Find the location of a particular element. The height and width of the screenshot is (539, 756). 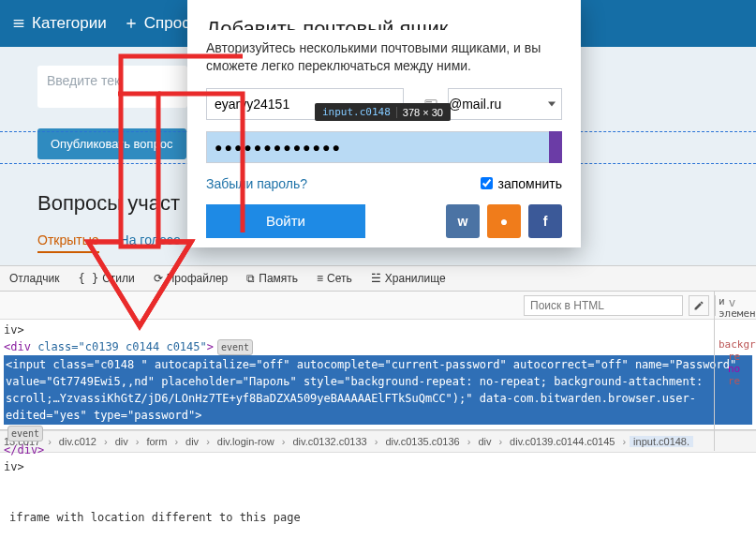

plus-icon is located at coordinates (131, 23).